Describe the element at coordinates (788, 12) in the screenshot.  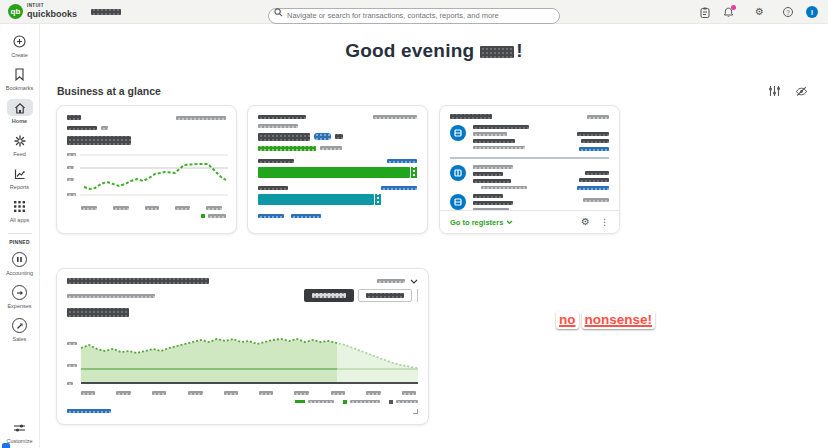
I see `help-icon: ?` at that location.